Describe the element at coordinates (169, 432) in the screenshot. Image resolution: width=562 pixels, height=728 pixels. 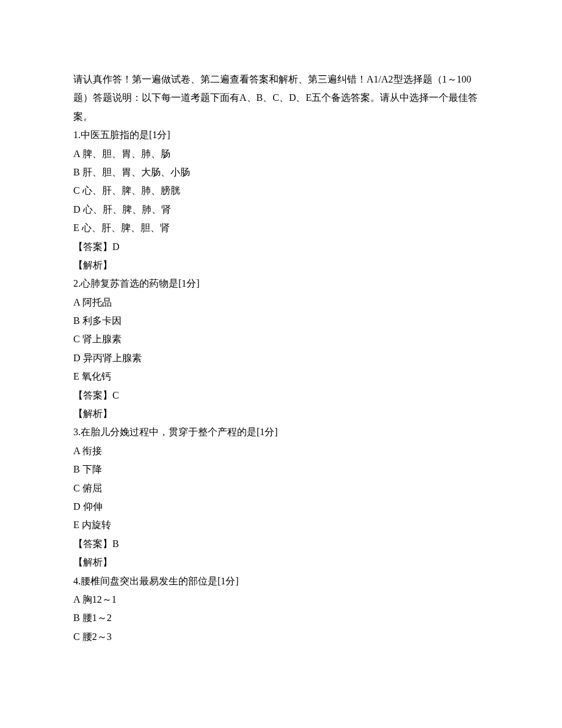
I see `question-text: 在胎儿分娩过程中，贯穿于整个产程的是` at that location.